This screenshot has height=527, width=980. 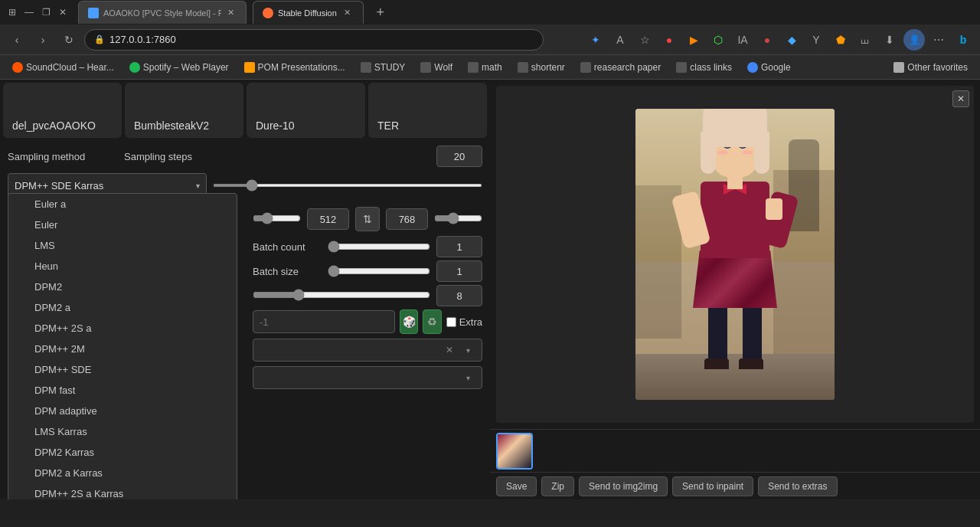 What do you see at coordinates (122, 391) in the screenshot?
I see `dropdown-item-dpm-fast: DPM fast` at bounding box center [122, 391].